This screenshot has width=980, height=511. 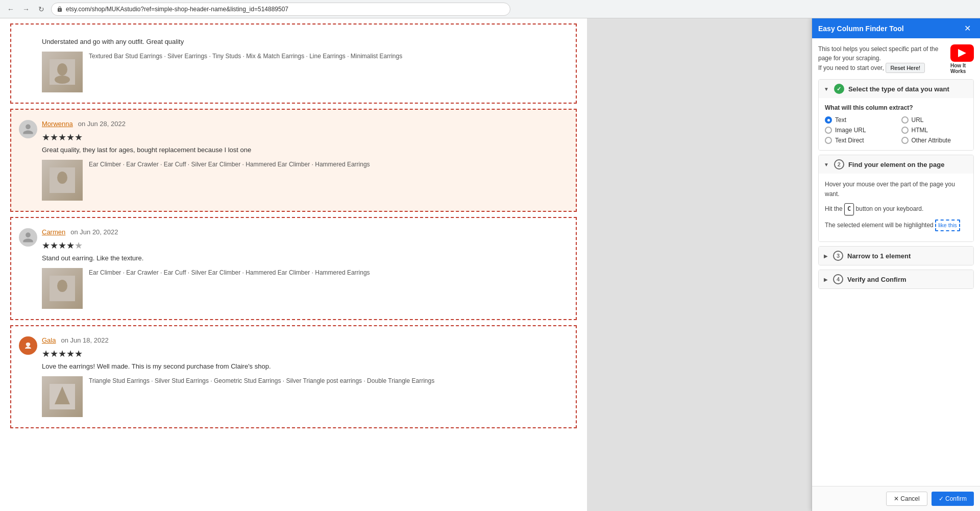 I want to click on radio-options-grid: Text URL Image URL, so click(x=896, y=130).